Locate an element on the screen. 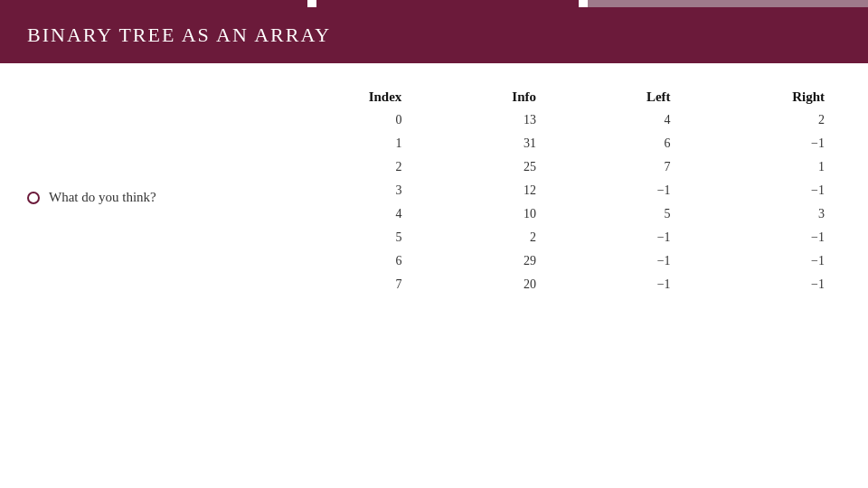 The image size is (868, 488). cell-3-2: −1 is located at coordinates (620, 191).